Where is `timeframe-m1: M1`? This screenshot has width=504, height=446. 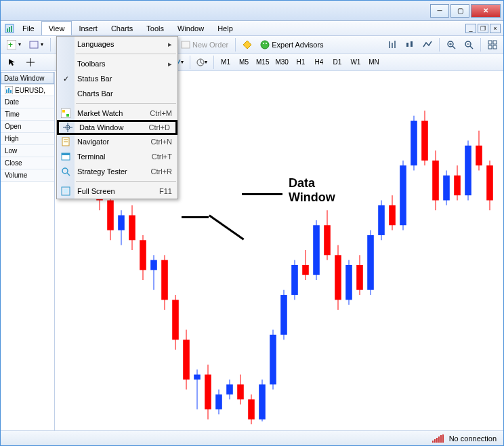 timeframe-m1: M1 is located at coordinates (226, 62).